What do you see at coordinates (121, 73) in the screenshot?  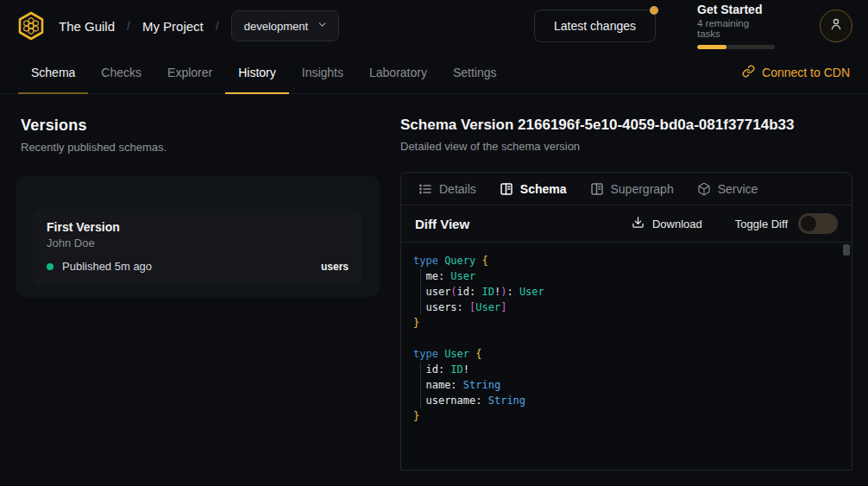 I see `nav-tab-checks: Checks` at bounding box center [121, 73].